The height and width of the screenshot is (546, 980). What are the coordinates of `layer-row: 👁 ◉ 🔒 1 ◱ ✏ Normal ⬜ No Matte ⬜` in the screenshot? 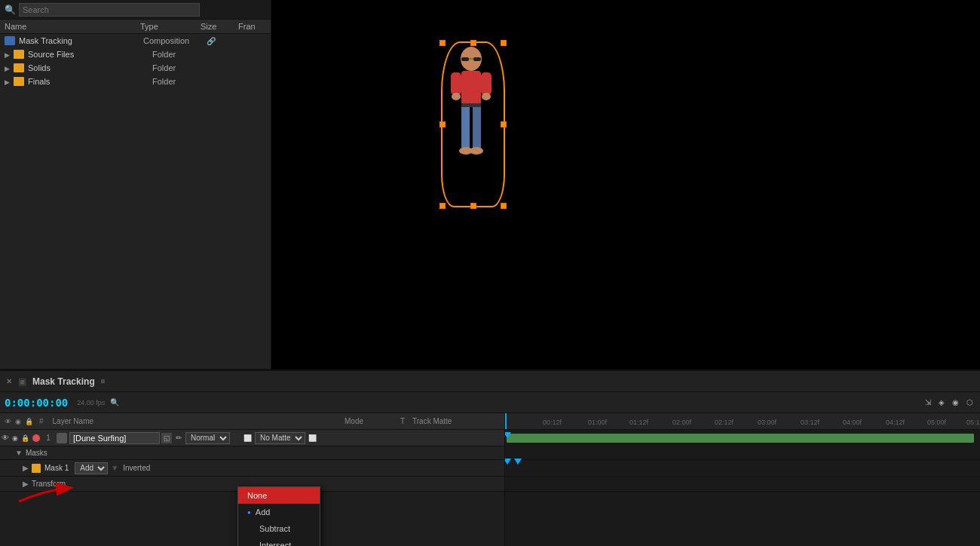 It's located at (252, 438).